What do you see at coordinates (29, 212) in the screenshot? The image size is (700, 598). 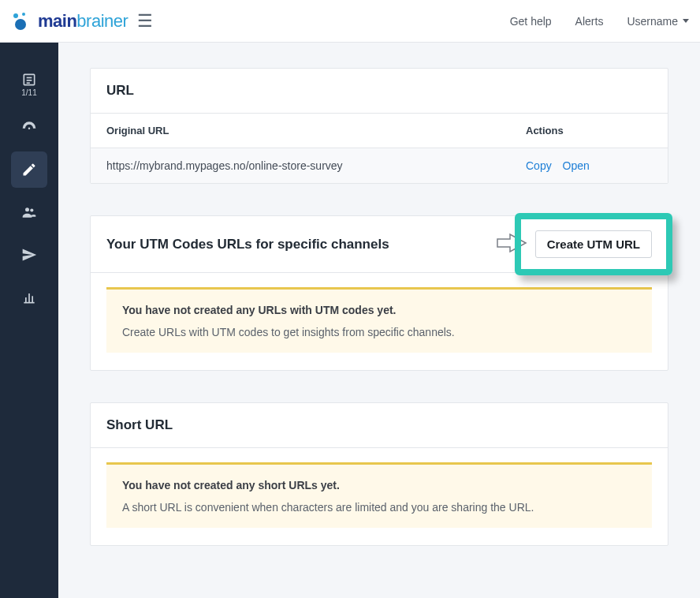 I see `sidebar-item-users` at bounding box center [29, 212].